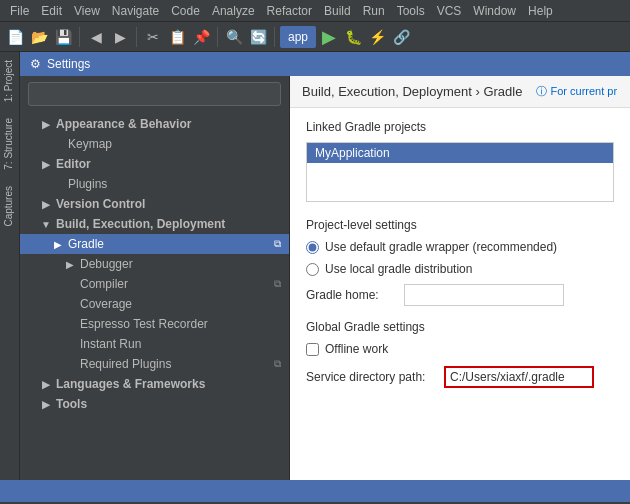  What do you see at coordinates (329, 37) in the screenshot?
I see `run-btn: ▶` at bounding box center [329, 37].